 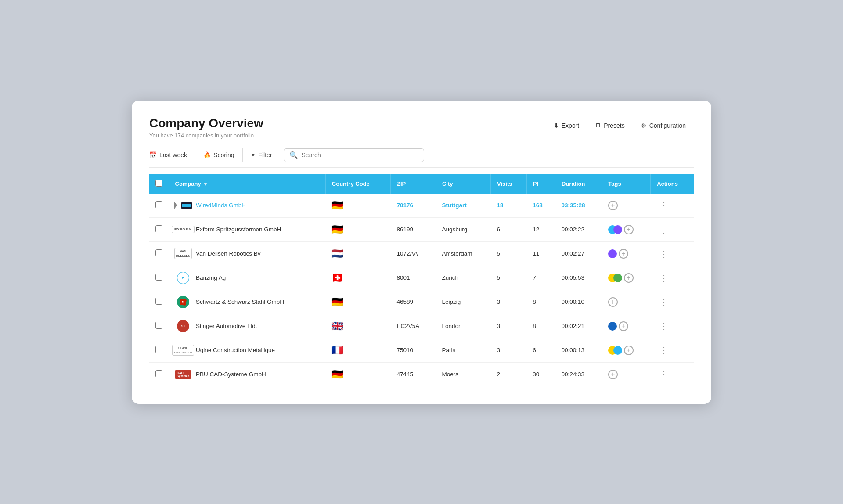 What do you see at coordinates (228, 254) in the screenshot?
I see `company-name: Van Dellsen Robotics Bv` at bounding box center [228, 254].